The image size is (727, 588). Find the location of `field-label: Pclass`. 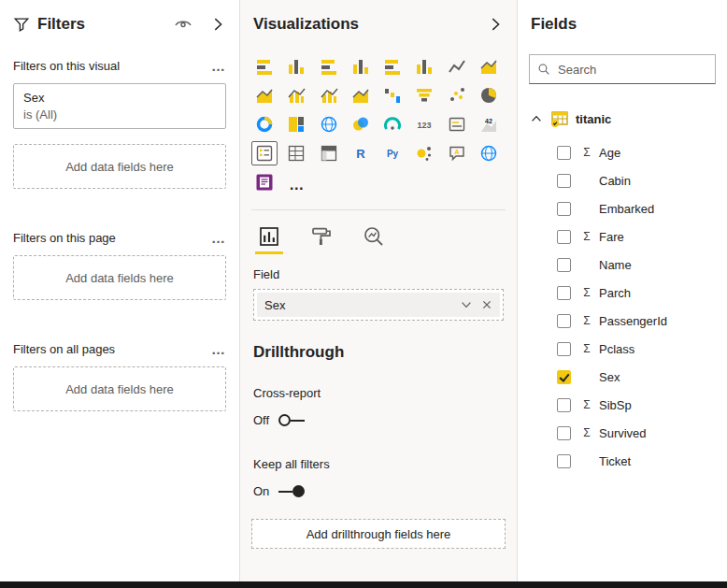

field-label: Pclass is located at coordinates (617, 350).